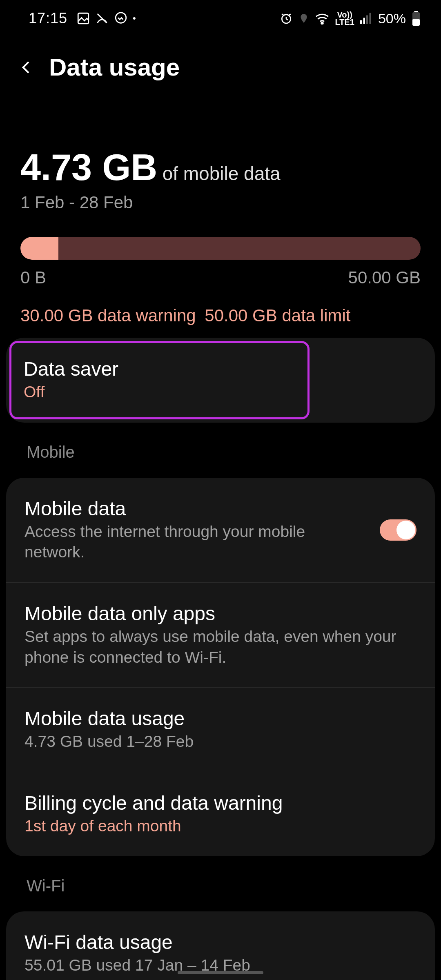 The image size is (441, 980). What do you see at coordinates (159, 392) in the screenshot?
I see `data-saver-status: Off` at bounding box center [159, 392].